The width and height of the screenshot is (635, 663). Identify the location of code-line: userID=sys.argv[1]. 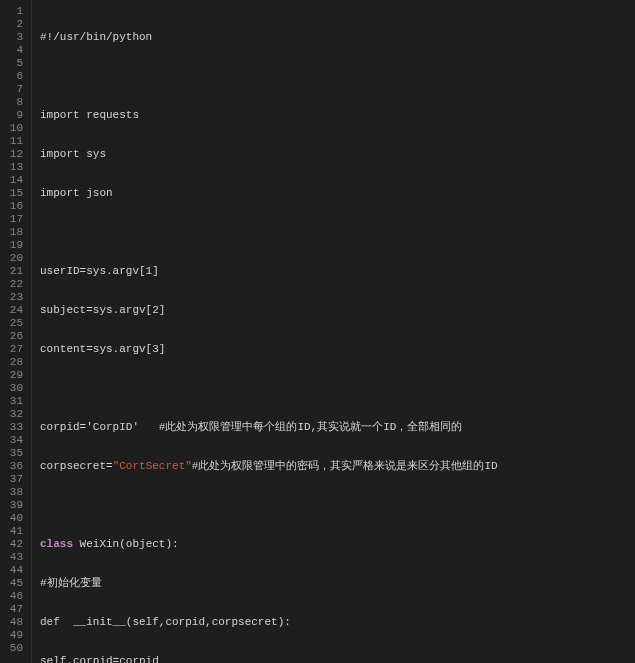
(330, 272).